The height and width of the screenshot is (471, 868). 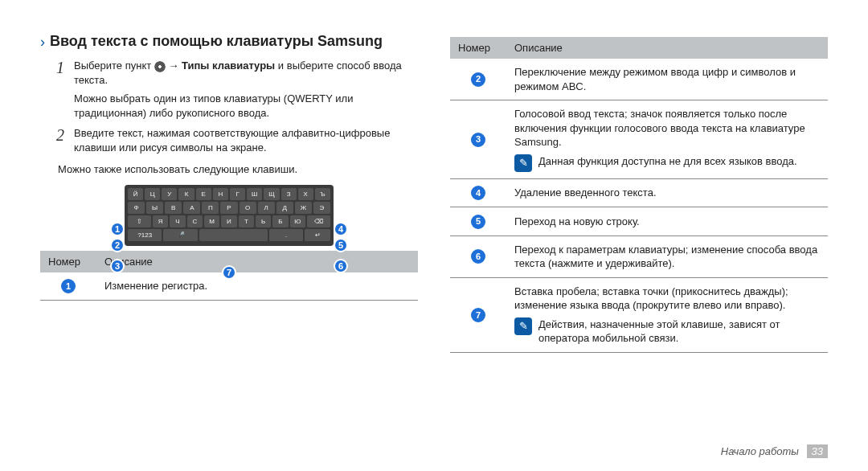 I want to click on keyboard-illustration: ЙЦУКЕНГШЩЗХЪФЫВАПРОЛДЖЭ⇧ЯЧСМИТЬБЮ⌫?123🎤.…, so click(x=229, y=215).